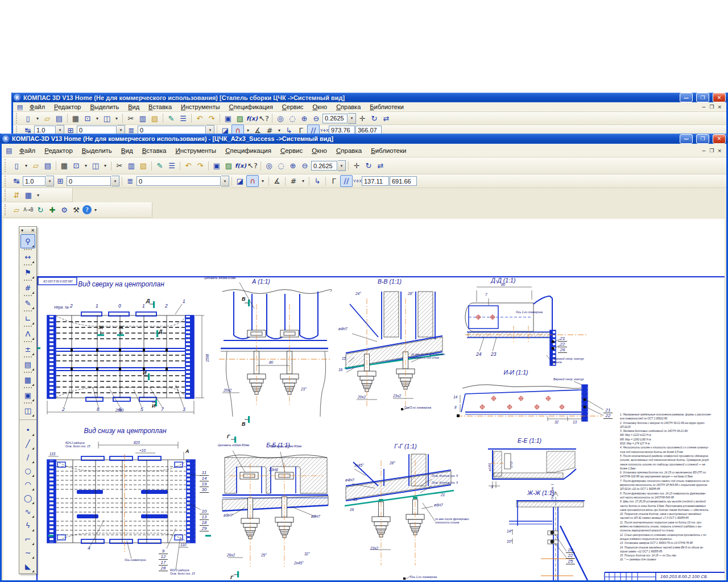 Image resolution: width=728 pixels, height=582 pixels. What do you see at coordinates (105, 107) in the screenshot?
I see `menu-select: Выделить` at bounding box center [105, 107].